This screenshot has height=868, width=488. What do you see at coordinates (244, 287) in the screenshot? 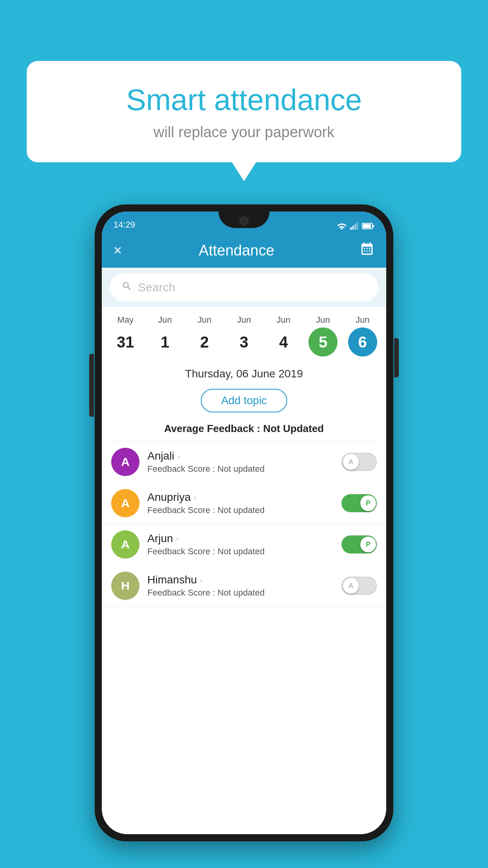
I see `search-container: Search` at bounding box center [244, 287].